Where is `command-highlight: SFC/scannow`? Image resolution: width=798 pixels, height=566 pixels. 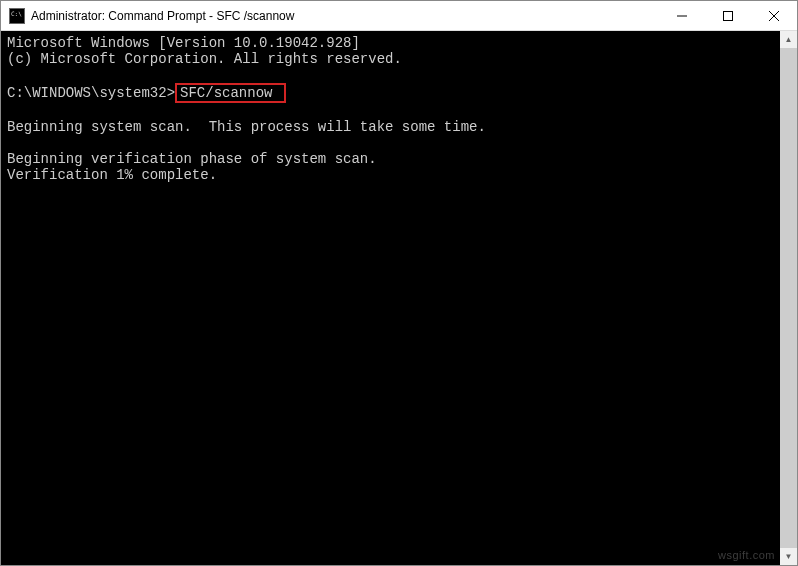 command-highlight: SFC/scannow is located at coordinates (230, 93).